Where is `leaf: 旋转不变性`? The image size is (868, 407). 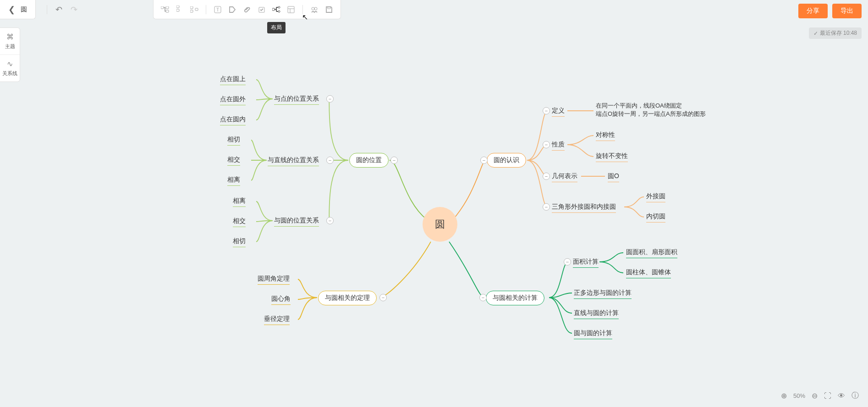
leaf: 旋转不变性 is located at coordinates (612, 157).